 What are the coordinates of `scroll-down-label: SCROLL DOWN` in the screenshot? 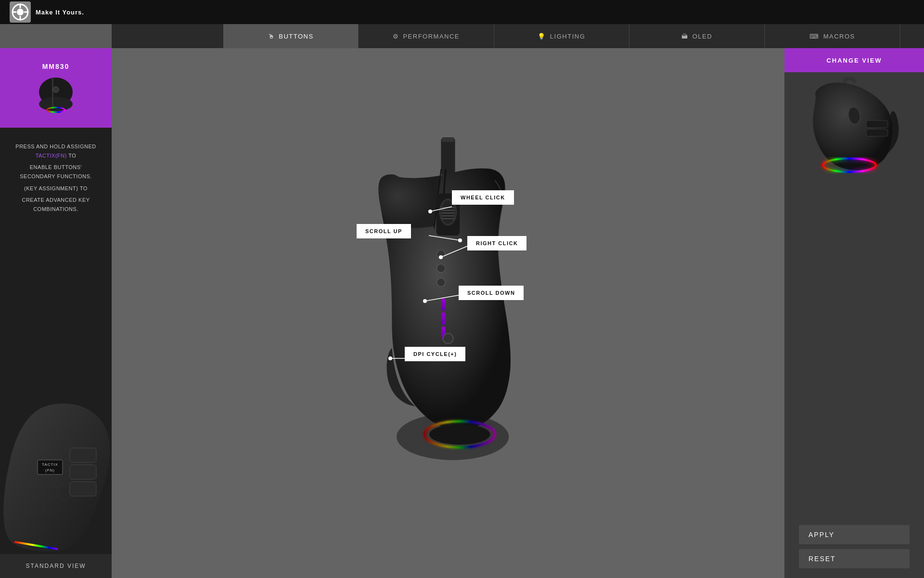 It's located at (491, 293).